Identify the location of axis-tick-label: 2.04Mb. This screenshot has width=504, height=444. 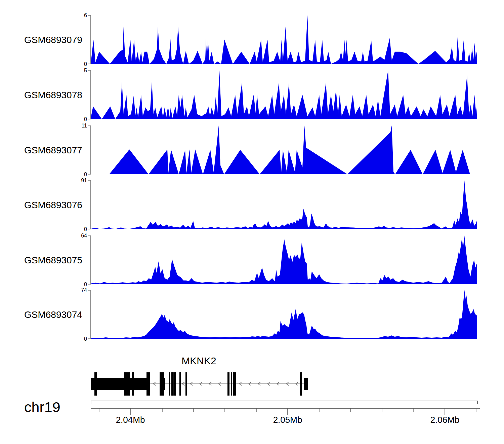
(130, 420).